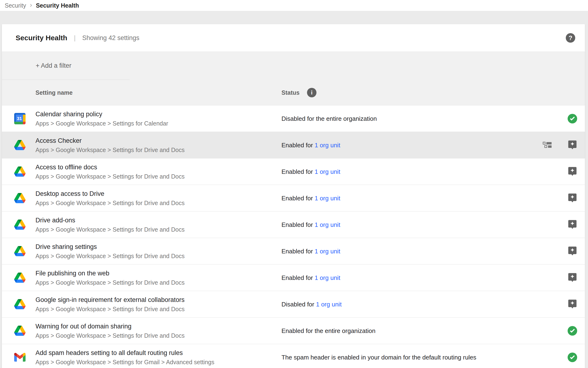 The height and width of the screenshot is (368, 588). I want to click on filter-bar: + Add a filter, so click(293, 66).